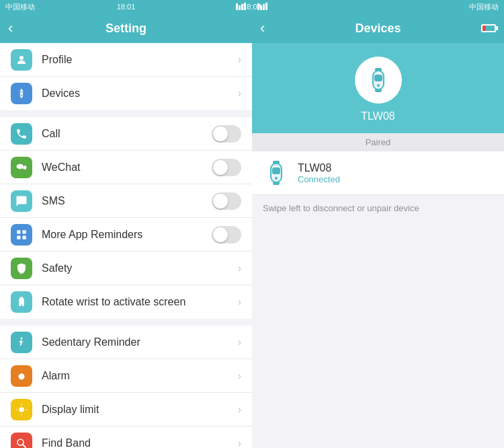 The width and height of the screenshot is (504, 448). Describe the element at coordinates (126, 134) in the screenshot. I see `setting-item-call: Call` at that location.